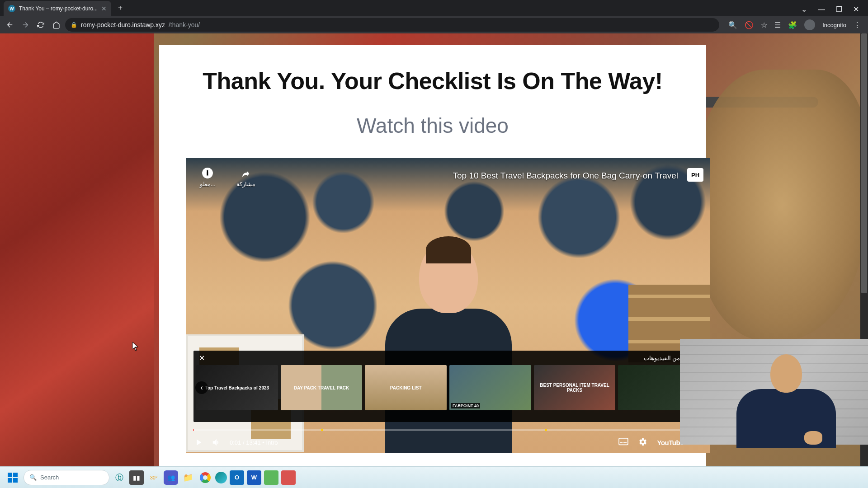 The image size is (868, 488). Describe the element at coordinates (830, 11) in the screenshot. I see `window-controls: ⌄ ― ❐ ✕` at that location.